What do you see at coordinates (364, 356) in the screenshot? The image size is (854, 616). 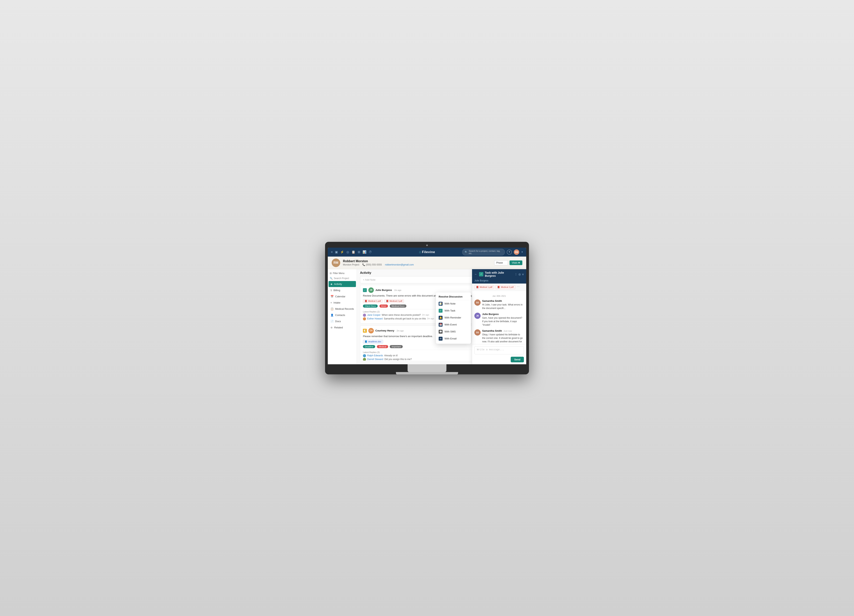 I see `reply-avatar` at bounding box center [364, 356].